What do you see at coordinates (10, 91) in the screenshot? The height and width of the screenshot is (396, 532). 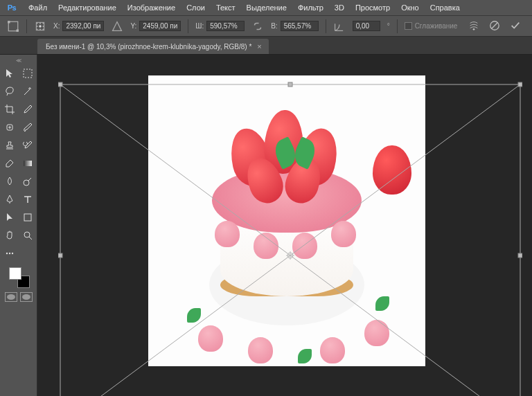 I see `lasso-tool` at bounding box center [10, 91].